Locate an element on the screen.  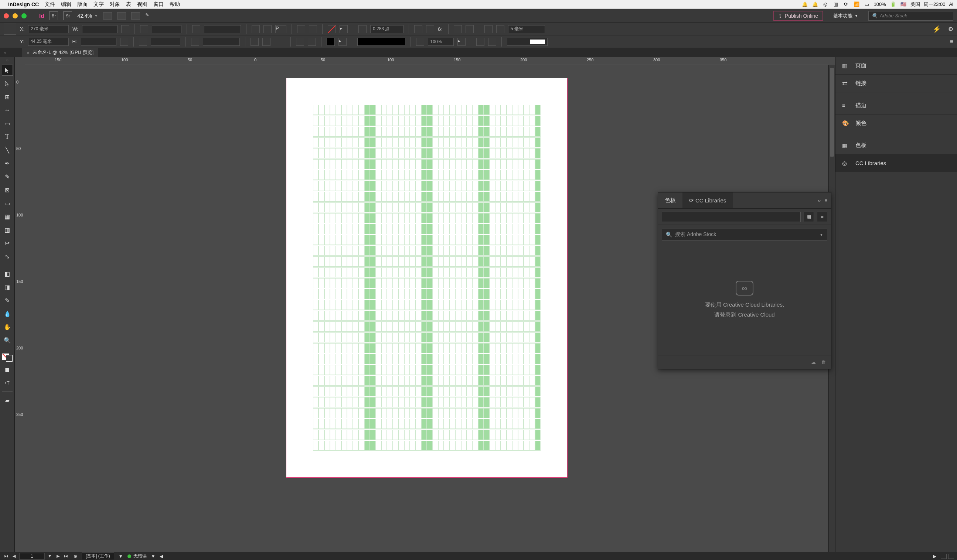
page-dropdown: ▼ is located at coordinates (50, 556).